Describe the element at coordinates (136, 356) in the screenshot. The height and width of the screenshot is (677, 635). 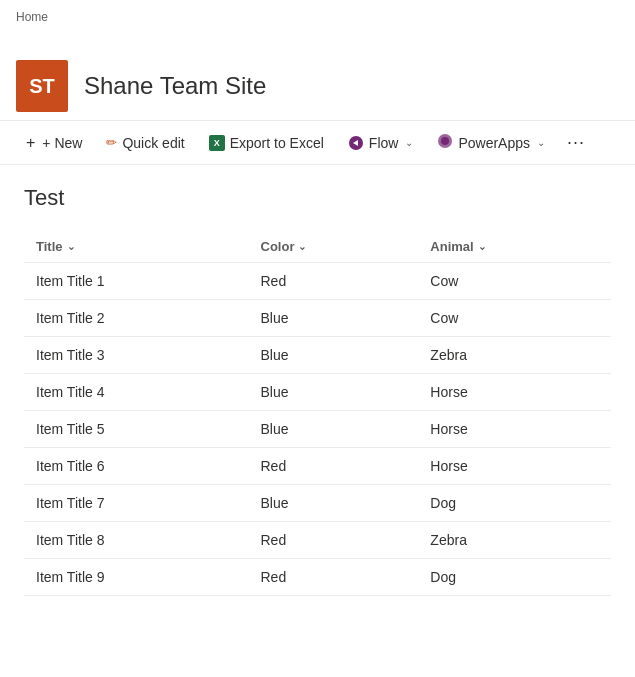
I see `cell-title: Item Title 3` at that location.